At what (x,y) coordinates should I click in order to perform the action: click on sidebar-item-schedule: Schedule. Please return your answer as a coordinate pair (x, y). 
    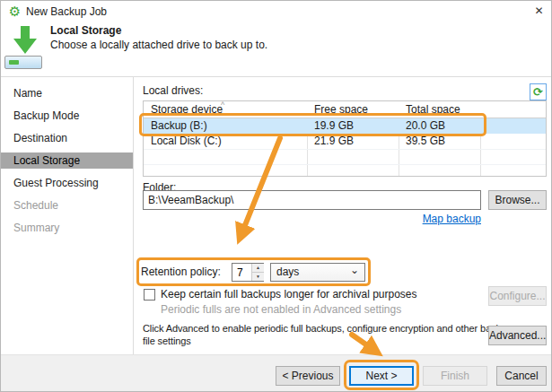
    Looking at the image, I should click on (66, 206).